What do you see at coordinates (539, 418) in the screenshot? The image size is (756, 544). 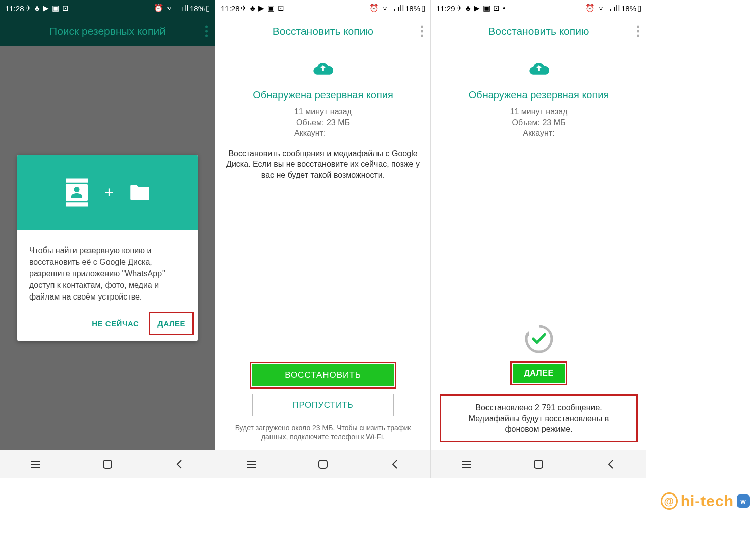 I see `highlight-box-result: Восстановлено 2 791 сообщение. Медиафайл…` at bounding box center [539, 418].